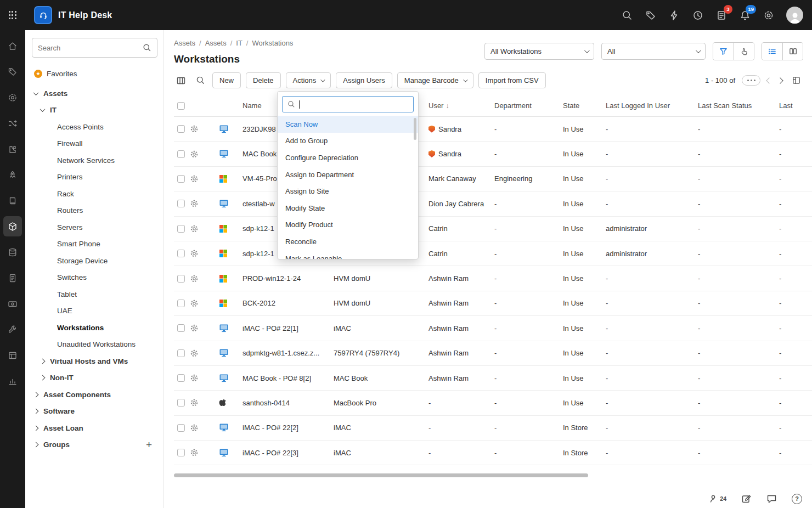  Describe the element at coordinates (653, 52) in the screenshot. I see `type-select: All` at that location.